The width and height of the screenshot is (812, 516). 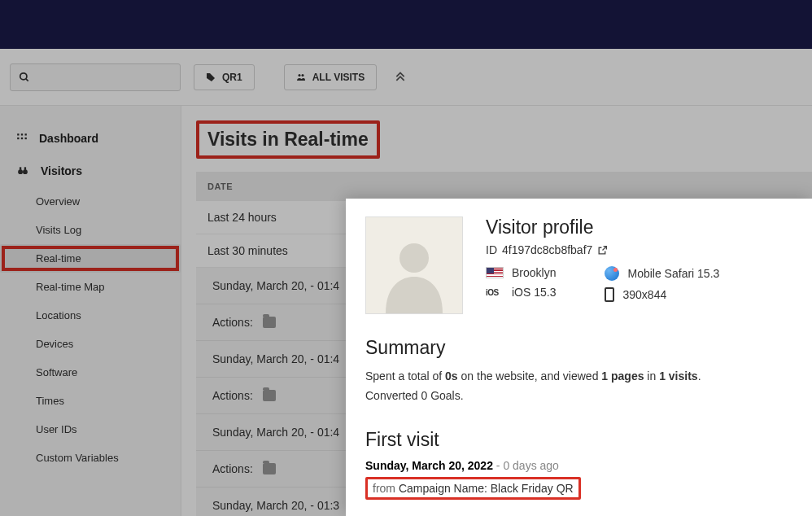 What do you see at coordinates (23, 171) in the screenshot?
I see `binoculars-icon` at bounding box center [23, 171].